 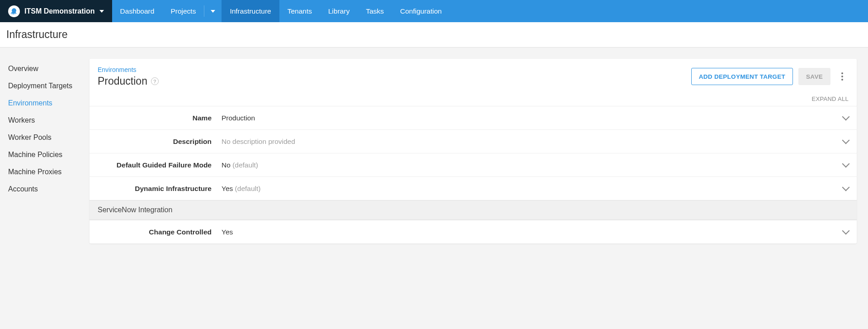 I want to click on dynamic-suffix: (default), so click(x=248, y=188).